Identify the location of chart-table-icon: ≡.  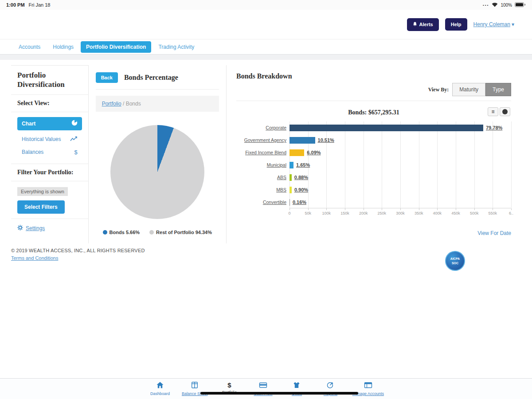
(493, 112).